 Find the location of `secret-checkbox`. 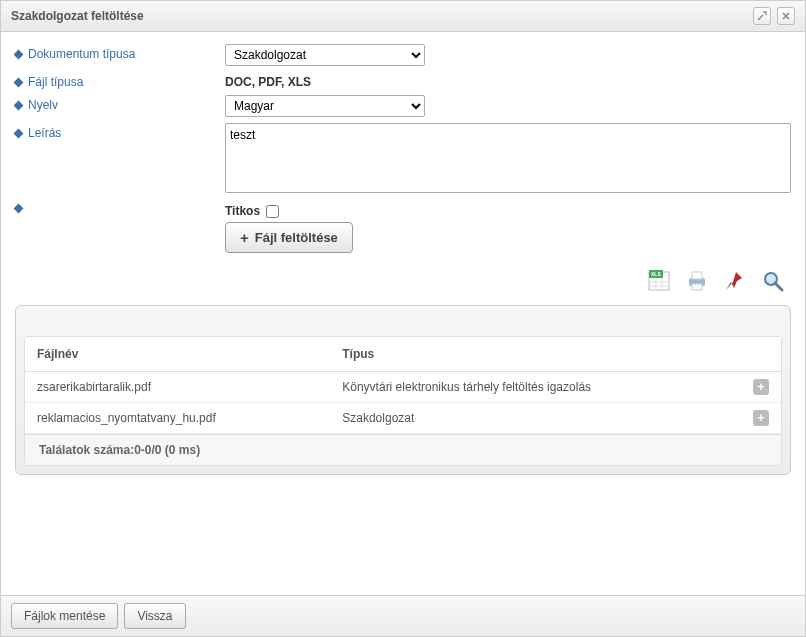

secret-checkbox is located at coordinates (272, 212).